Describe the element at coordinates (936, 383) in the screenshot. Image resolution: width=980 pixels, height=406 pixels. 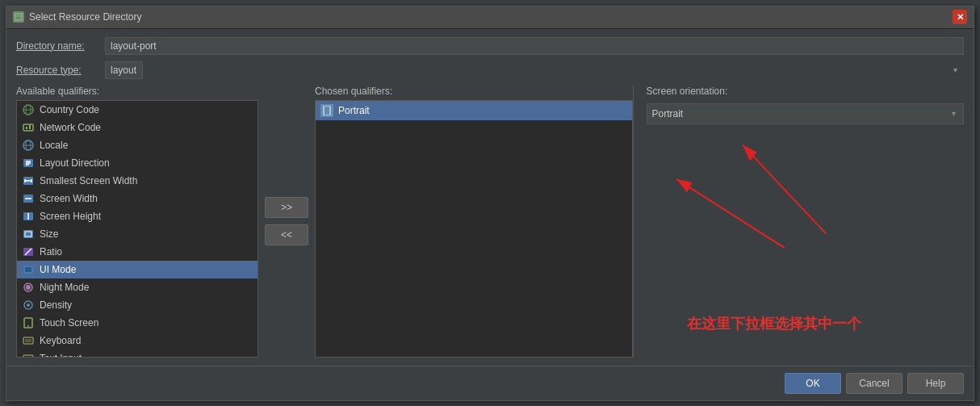
I see `help-button: Help` at that location.